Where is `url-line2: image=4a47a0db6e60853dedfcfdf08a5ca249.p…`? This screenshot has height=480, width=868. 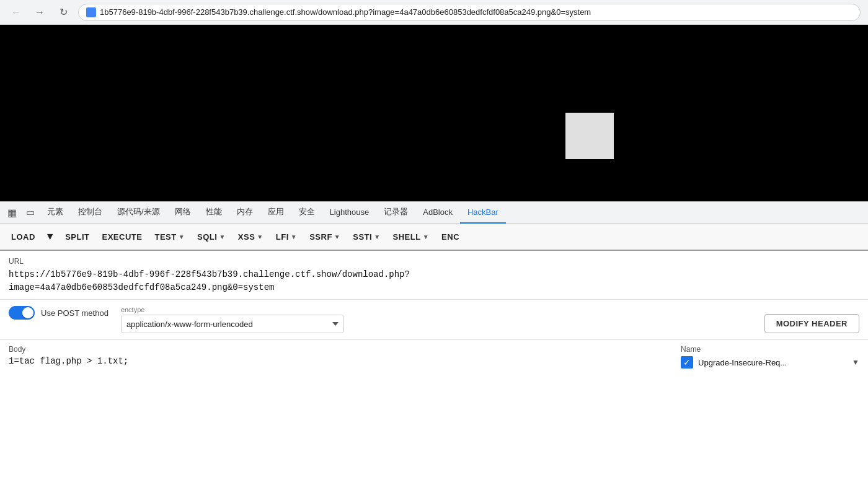
url-line2: image=4a47a0db6e60853dedfcfdf08a5ca249.p… is located at coordinates (141, 287).